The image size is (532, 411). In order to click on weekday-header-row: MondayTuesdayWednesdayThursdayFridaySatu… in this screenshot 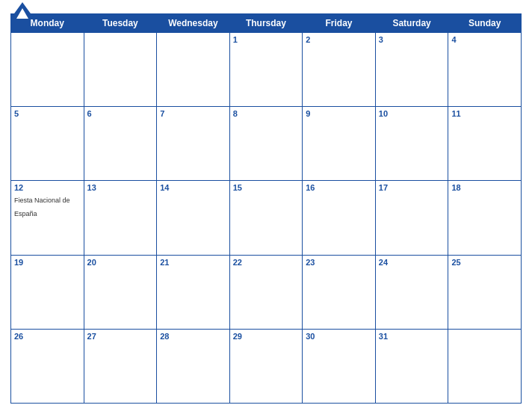, I will do `click(266, 24)`.